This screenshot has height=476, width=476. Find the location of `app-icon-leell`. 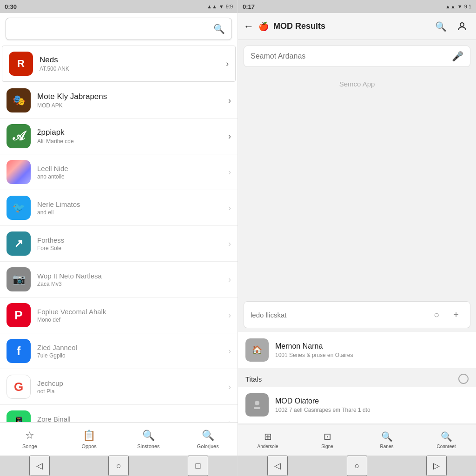

app-icon-leell is located at coordinates (19, 172).